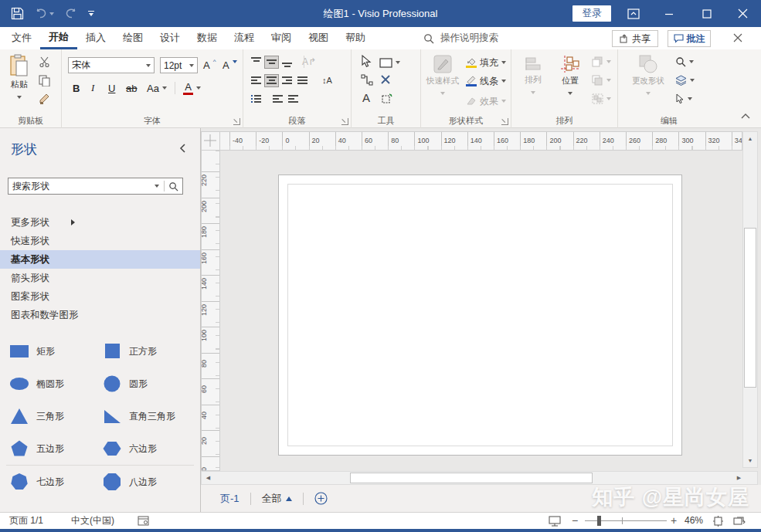 The height and width of the screenshot is (532, 761). What do you see at coordinates (100, 241) in the screenshot?
I see `stencil-item-1: 快速形状` at bounding box center [100, 241].